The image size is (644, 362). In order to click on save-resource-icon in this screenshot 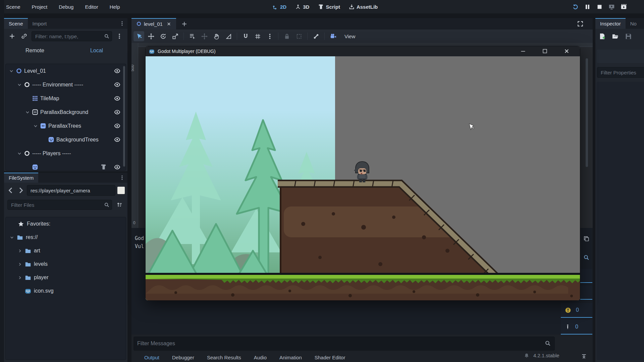, I will do `click(629, 36)`.